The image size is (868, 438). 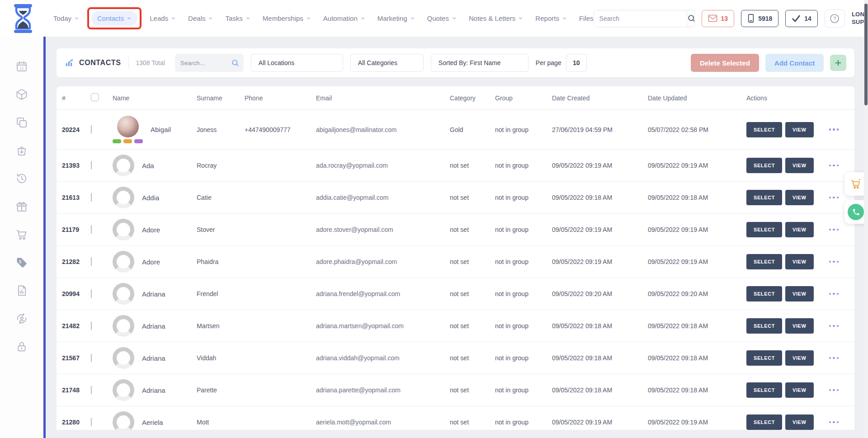 What do you see at coordinates (22, 66) in the screenshot?
I see `calendar-icon: 12` at bounding box center [22, 66].